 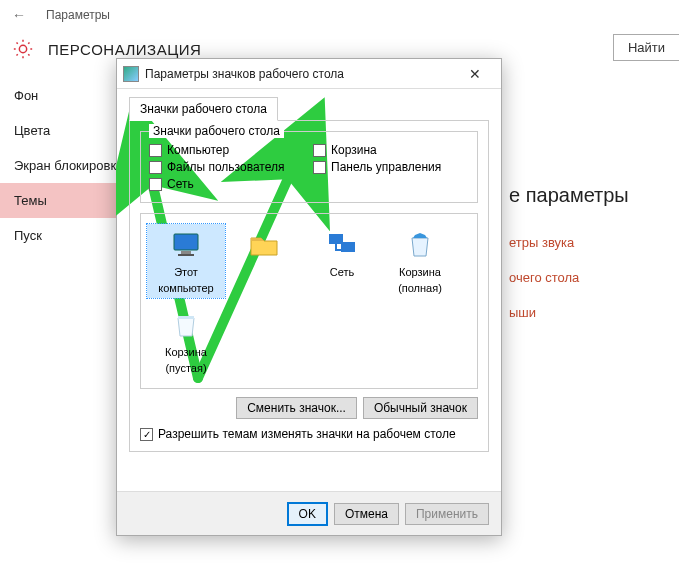 What do you see at coordinates (366, 514) in the screenshot?
I see `cancel-button: Отмена` at bounding box center [366, 514].